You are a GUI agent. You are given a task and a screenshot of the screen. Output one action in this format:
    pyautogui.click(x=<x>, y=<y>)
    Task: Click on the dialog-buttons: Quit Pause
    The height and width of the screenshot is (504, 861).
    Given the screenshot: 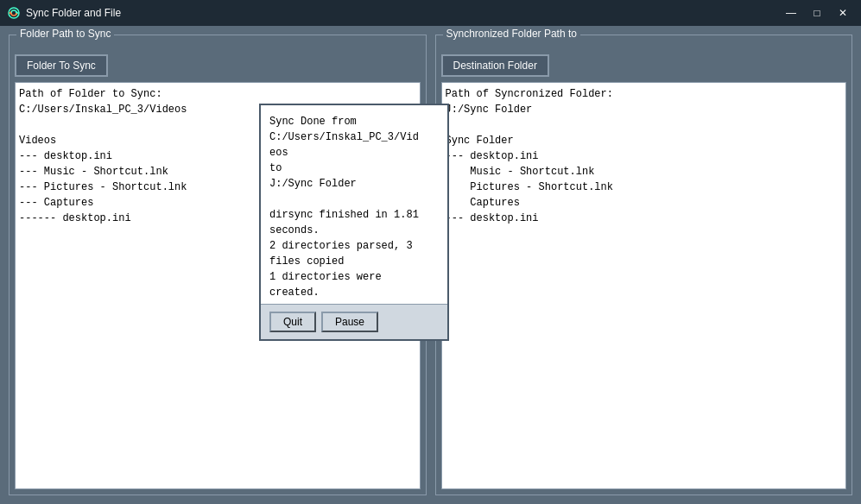 What is the action you would take?
    pyautogui.click(x=354, y=321)
    